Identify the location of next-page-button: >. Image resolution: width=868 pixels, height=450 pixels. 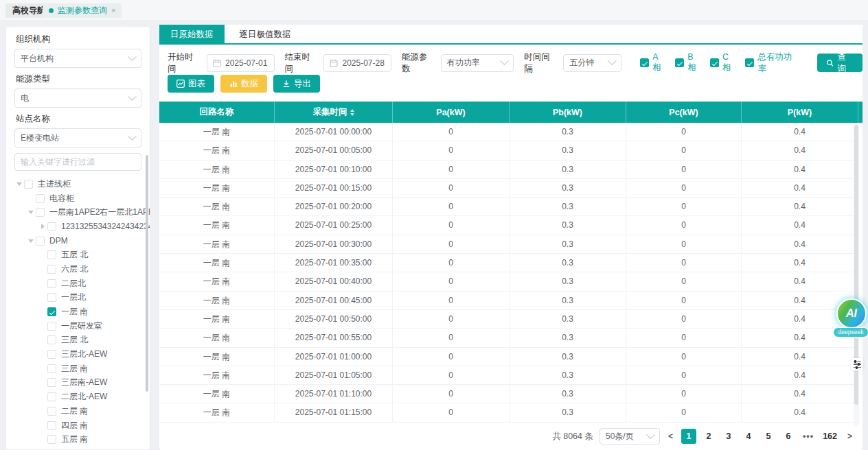
(850, 436).